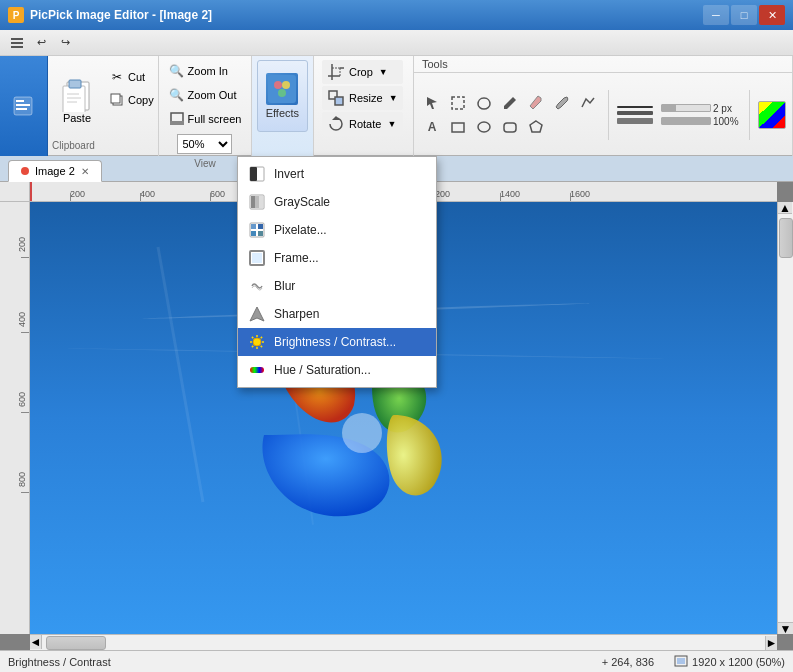 Image resolution: width=793 pixels, height=672 pixels. Describe the element at coordinates (679, 115) in the screenshot. I see `stroke-controls: 2 px 100%` at that location.